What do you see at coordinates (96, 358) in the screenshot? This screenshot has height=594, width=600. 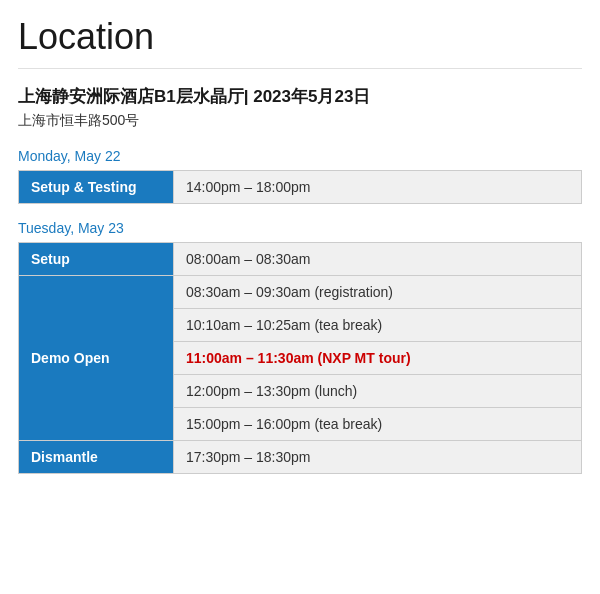 I see `row-label: Demo Open` at bounding box center [96, 358].